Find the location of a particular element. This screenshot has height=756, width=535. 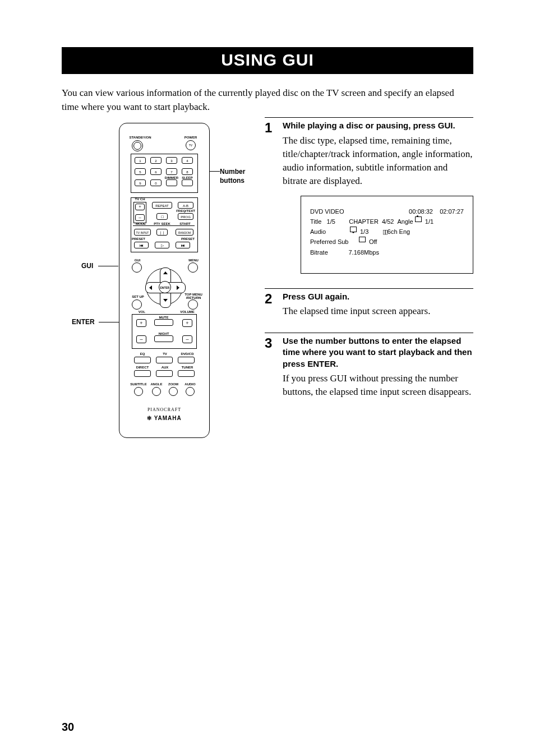

vol-down-left: – is located at coordinates (141, 339).